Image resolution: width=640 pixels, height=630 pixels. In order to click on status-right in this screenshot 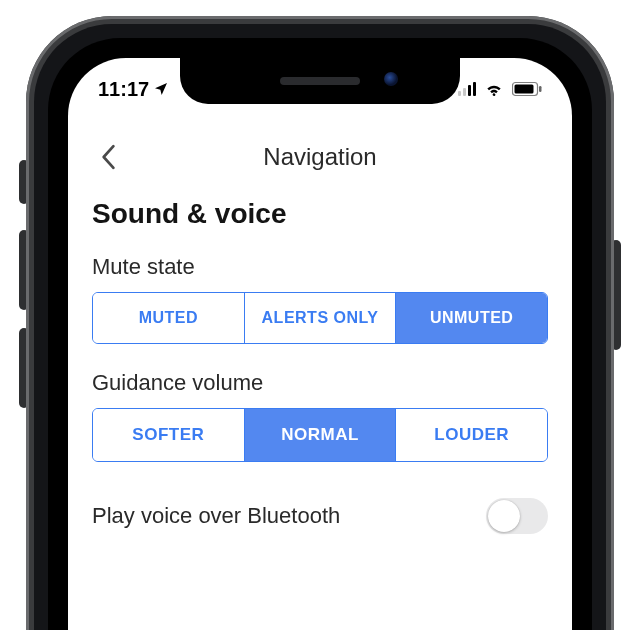, I will do `click(500, 89)`.